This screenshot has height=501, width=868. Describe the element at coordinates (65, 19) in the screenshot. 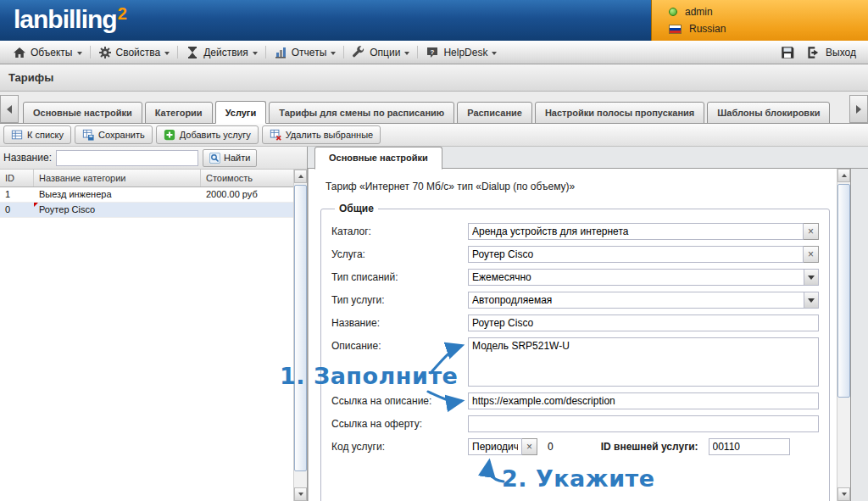

I see `logo-text: lanbilling` at that location.